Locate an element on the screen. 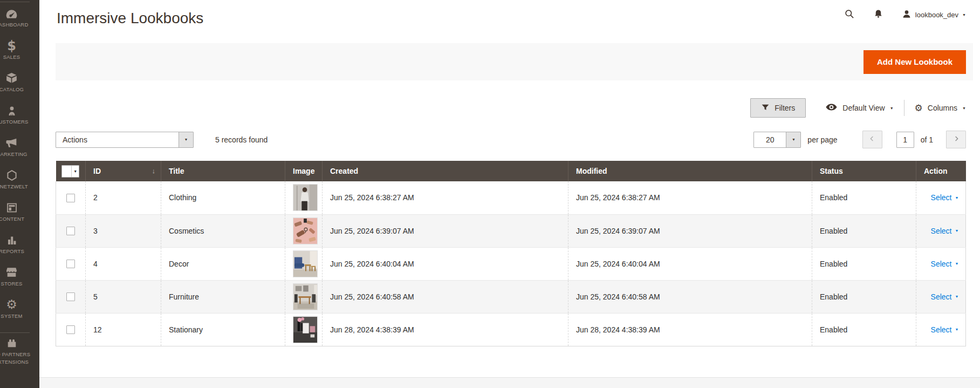  cell-modified: Jun 25, 2024 6:38:27 AM is located at coordinates (690, 198).